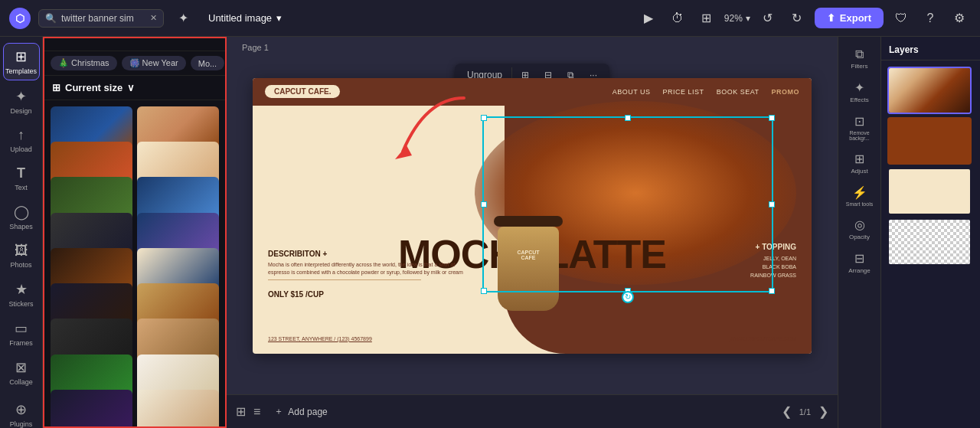 The height and width of the screenshot is (428, 980). What do you see at coordinates (135, 88) in the screenshot?
I see `current-size-bar: ⊞ Current size ∨` at bounding box center [135, 88].